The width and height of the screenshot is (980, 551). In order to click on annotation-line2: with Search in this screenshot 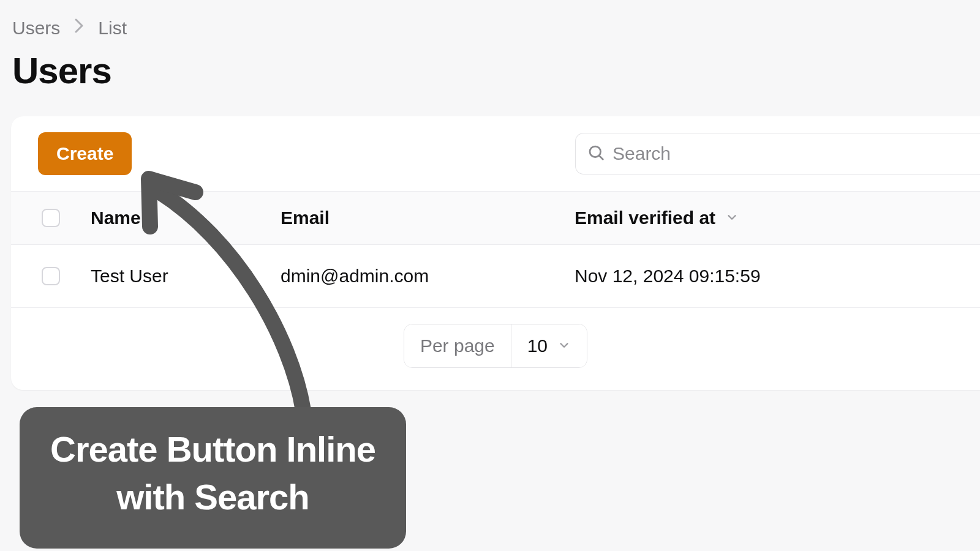, I will do `click(213, 497)`.